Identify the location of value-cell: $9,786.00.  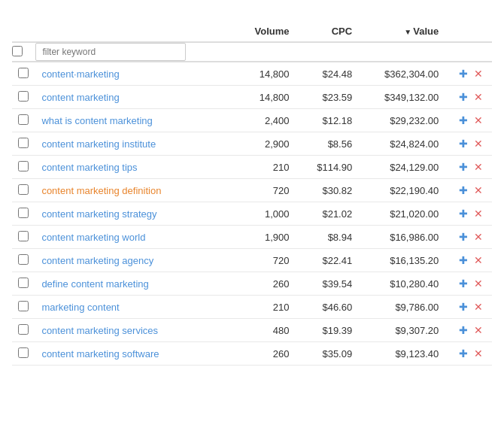
(402, 307).